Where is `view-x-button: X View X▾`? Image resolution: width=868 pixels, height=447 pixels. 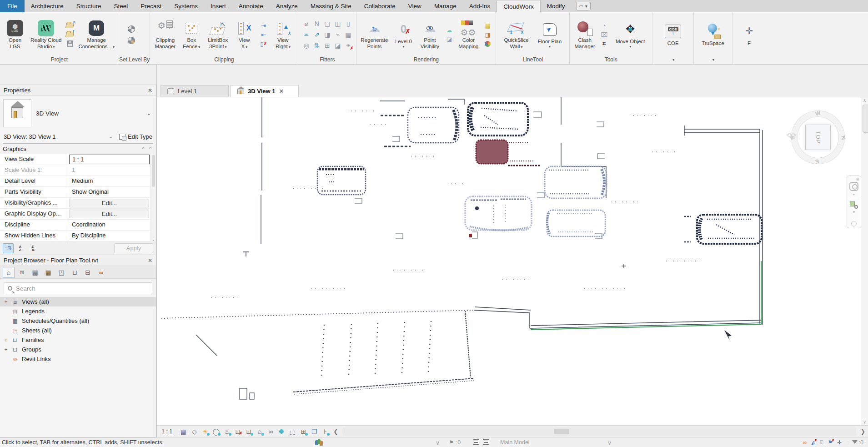
view-x-button: X View X▾ is located at coordinates (244, 35).